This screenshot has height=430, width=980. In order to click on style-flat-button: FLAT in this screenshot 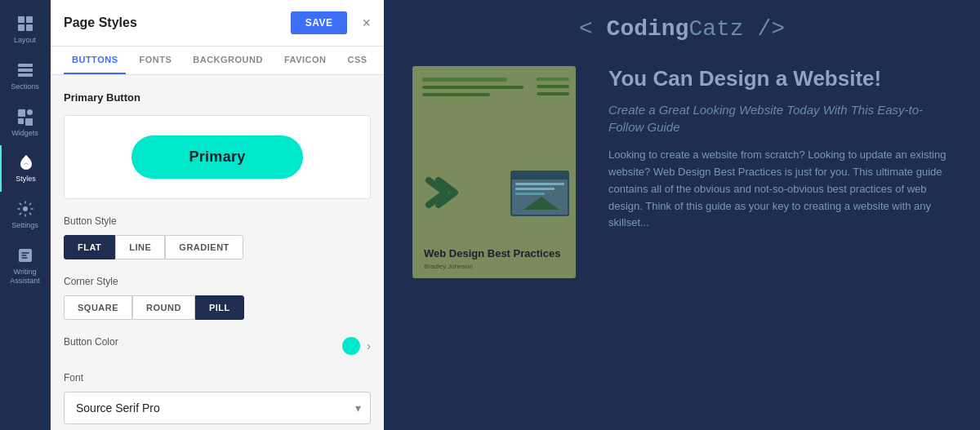, I will do `click(90, 247)`.